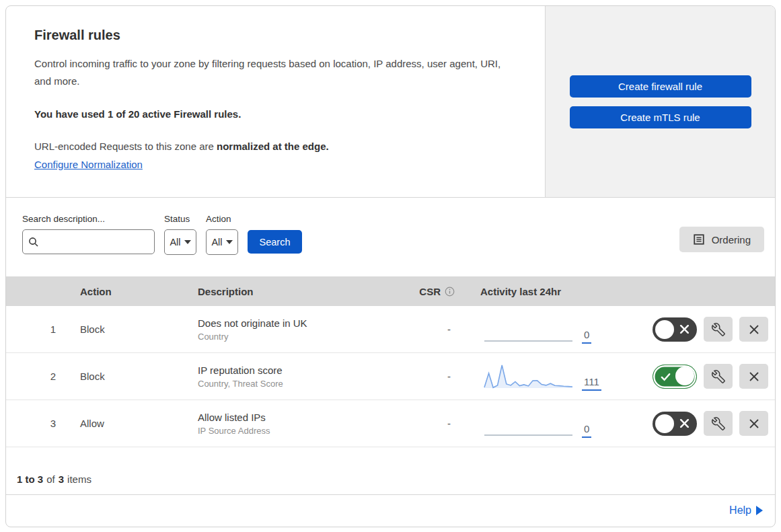 The width and height of the screenshot is (781, 532). I want to click on rule-priority: 1, so click(35, 330).